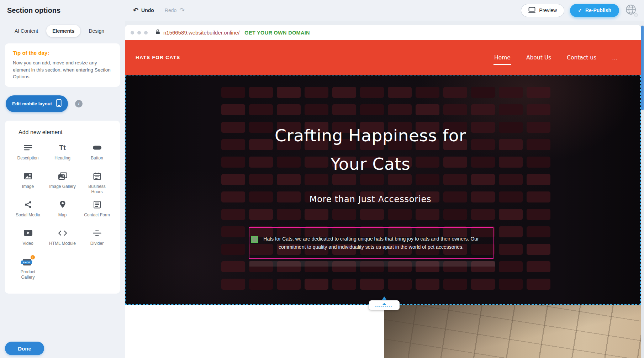 The height and width of the screenshot is (358, 644). I want to click on tab-elements: Elements, so click(63, 31).